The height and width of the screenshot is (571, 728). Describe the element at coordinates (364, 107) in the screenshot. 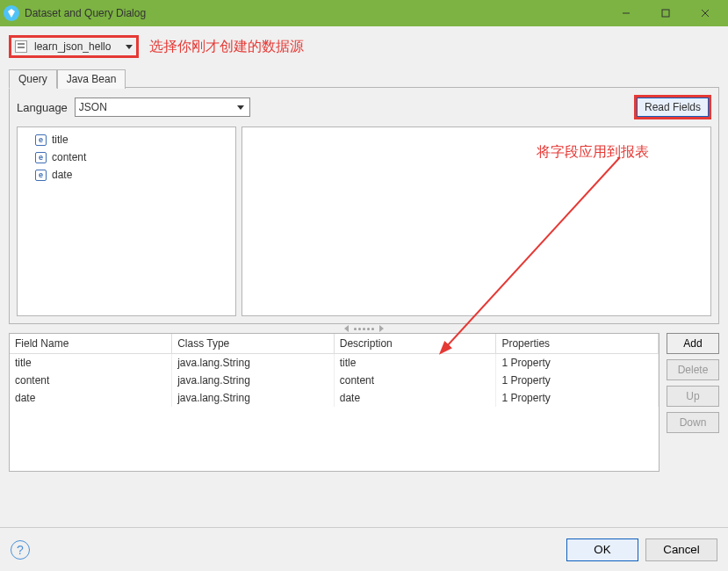

I see `language-row: Language JSON Read Fields` at that location.